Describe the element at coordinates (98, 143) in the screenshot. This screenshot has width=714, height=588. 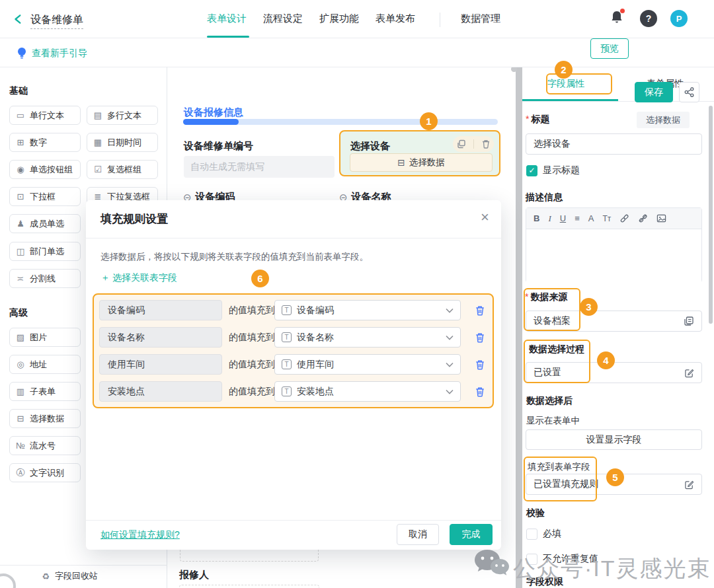
I see `datetime-icon: ▦` at that location.